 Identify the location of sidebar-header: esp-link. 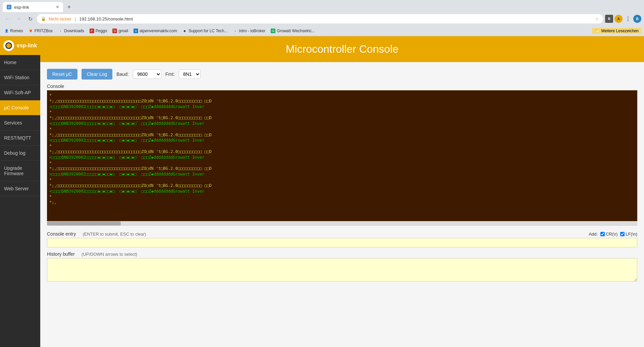
(20, 46).